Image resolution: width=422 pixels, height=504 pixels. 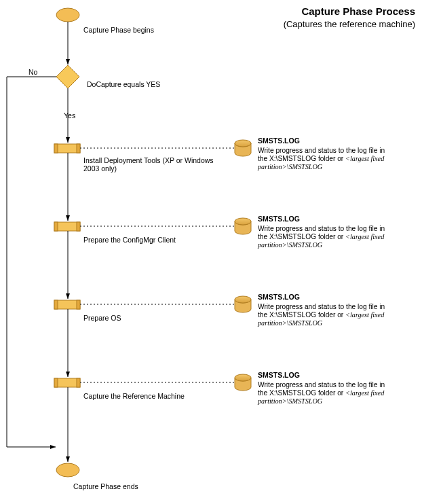 I want to click on process-step-4: Capture the Reference Machine, so click(x=119, y=389).